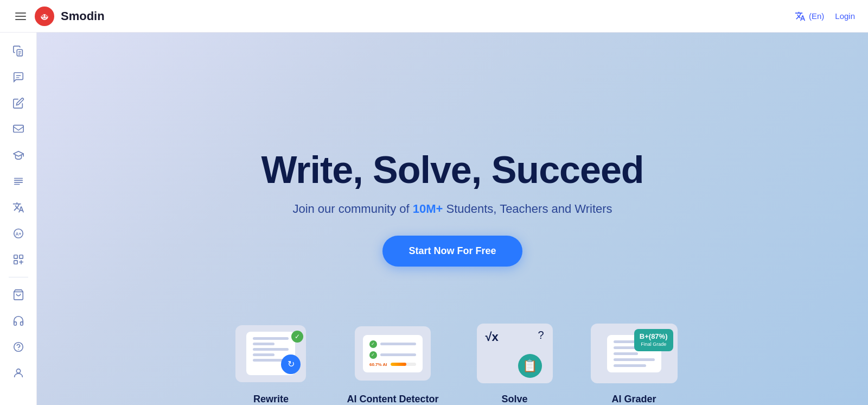 This screenshot has width=868, height=405. Describe the element at coordinates (18, 321) in the screenshot. I see `support-icon` at that location.